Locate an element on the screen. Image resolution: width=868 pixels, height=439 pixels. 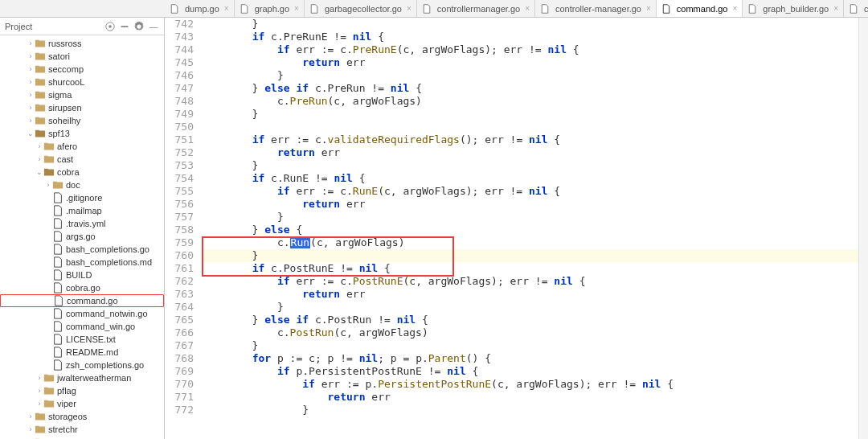
code-line: c.PostRun(c, argWoFlags) is located at coordinates (535, 333).